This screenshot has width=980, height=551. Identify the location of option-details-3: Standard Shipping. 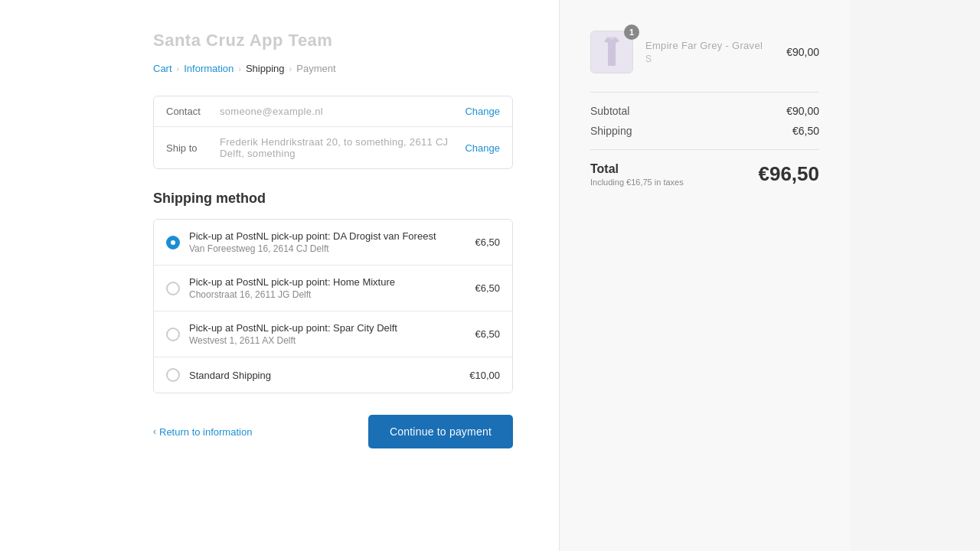
(329, 375).